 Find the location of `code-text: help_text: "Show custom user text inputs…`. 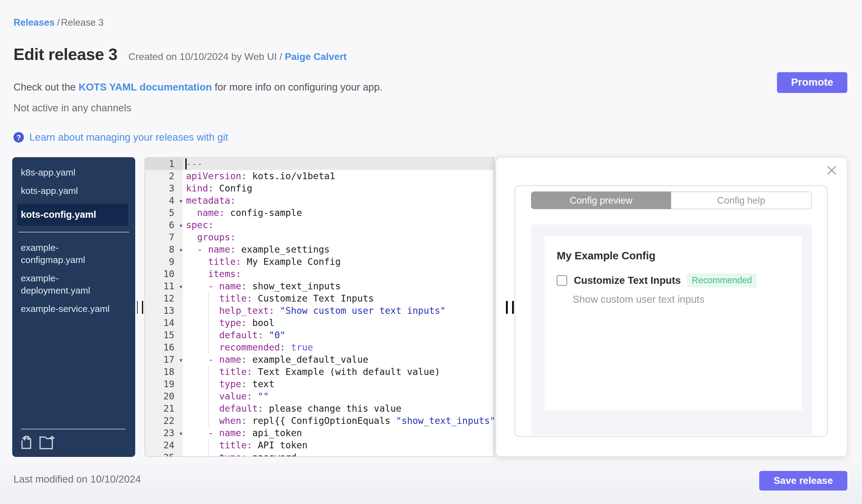

code-text: help_text: "Show custom user text inputs… is located at coordinates (338, 311).